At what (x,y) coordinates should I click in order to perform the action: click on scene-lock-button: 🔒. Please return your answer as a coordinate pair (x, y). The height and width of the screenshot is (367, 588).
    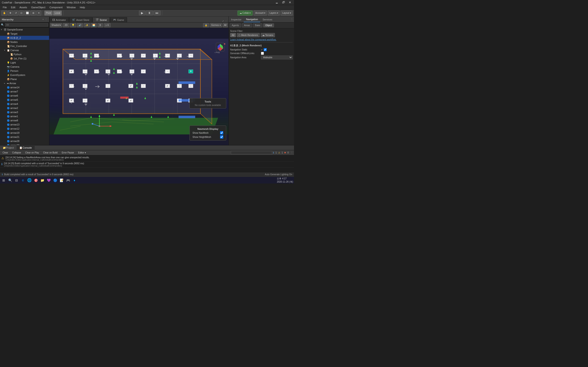
    Looking at the image, I should click on (206, 25).